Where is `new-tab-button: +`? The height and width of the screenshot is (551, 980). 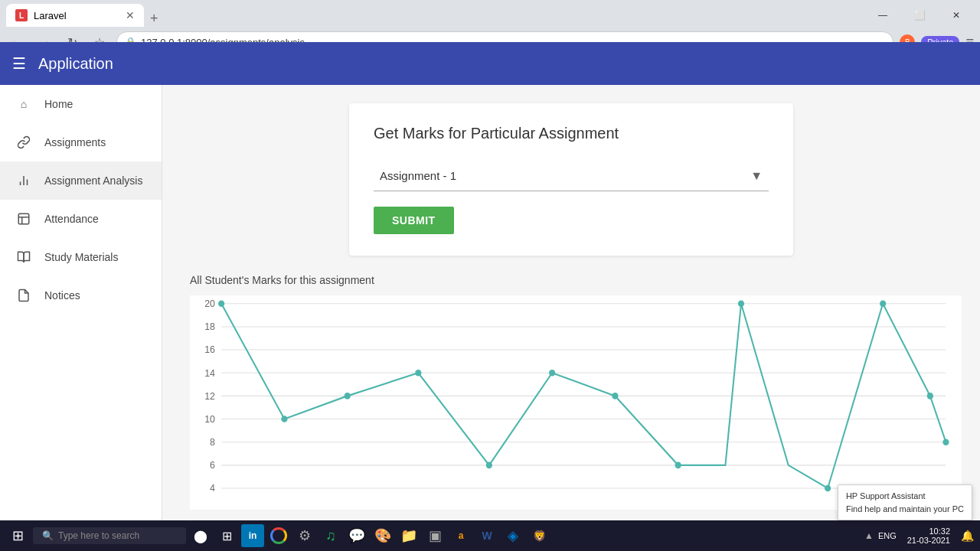
new-tab-button: + is located at coordinates (155, 18).